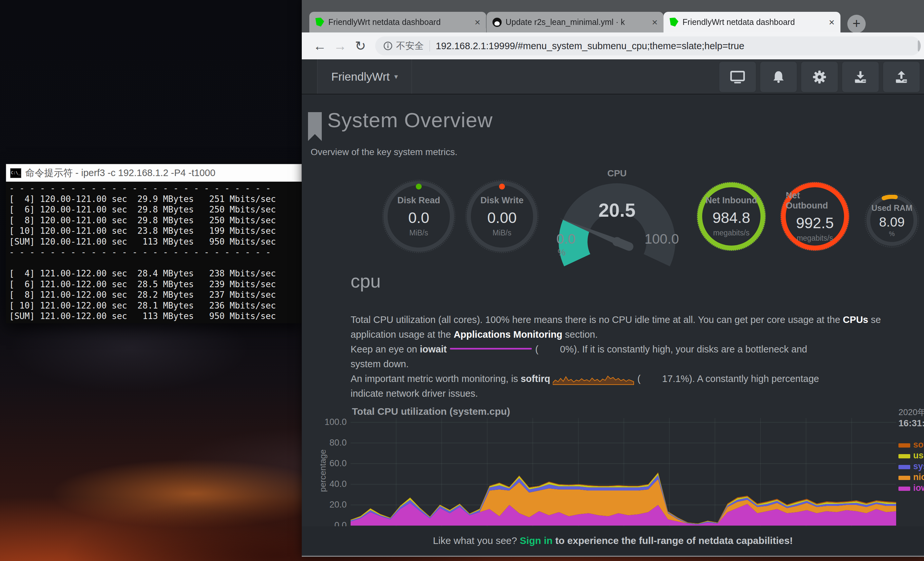 The height and width of the screenshot is (561, 924). I want to click on legend-swatch, so click(904, 467).